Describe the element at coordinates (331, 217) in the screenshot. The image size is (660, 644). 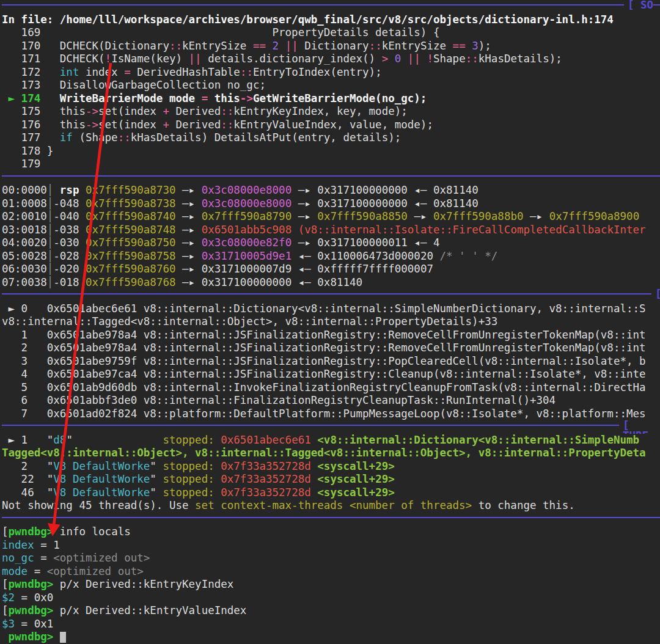
I see `terminal-line: 02:0010│-040 0x7fff590a8740 —▸ 0x7fff590…` at that location.